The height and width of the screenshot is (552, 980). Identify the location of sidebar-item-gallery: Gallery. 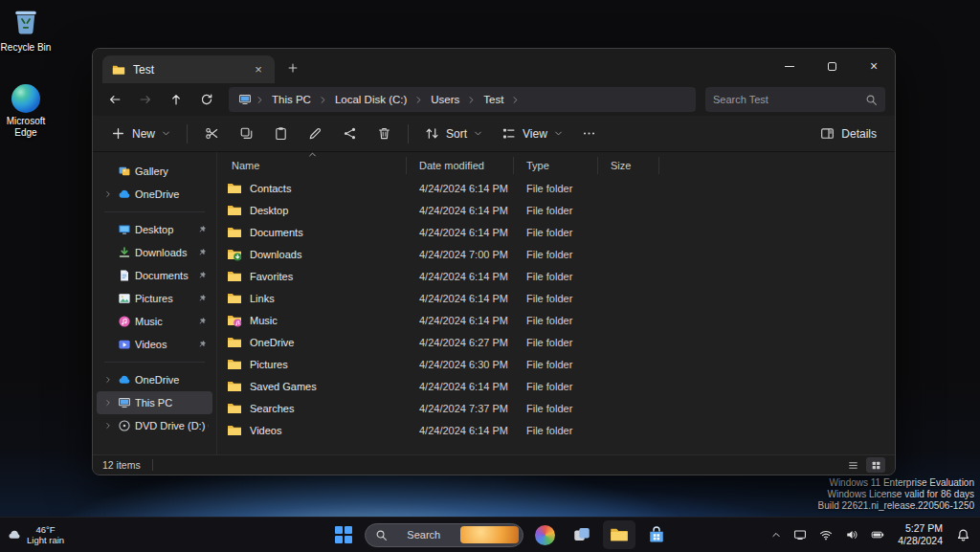
(155, 171).